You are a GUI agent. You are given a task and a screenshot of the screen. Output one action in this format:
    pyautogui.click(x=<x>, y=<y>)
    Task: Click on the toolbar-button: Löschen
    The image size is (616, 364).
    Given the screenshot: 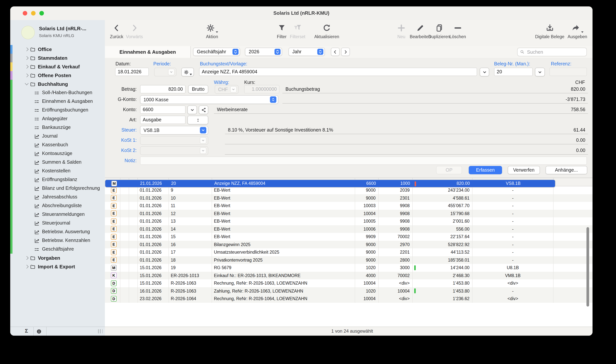 What is the action you would take?
    pyautogui.click(x=458, y=31)
    